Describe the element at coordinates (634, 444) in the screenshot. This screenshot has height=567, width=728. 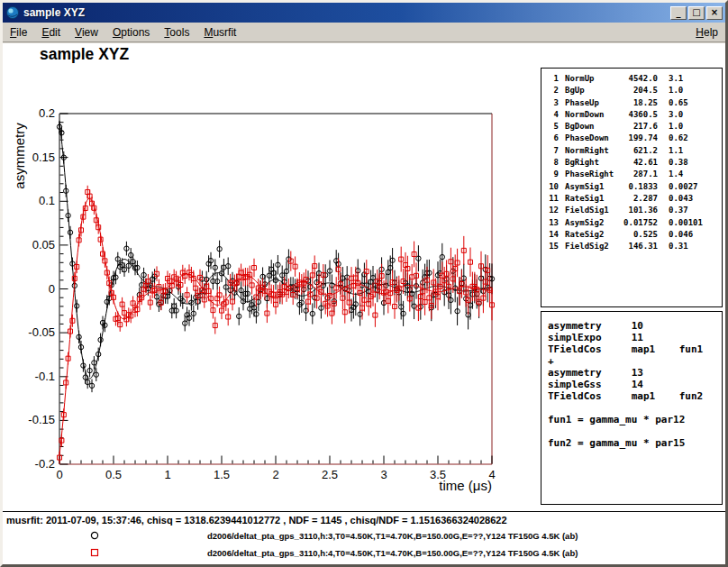
I see `theory-line: fun2 = gamma_mu * par15` at that location.